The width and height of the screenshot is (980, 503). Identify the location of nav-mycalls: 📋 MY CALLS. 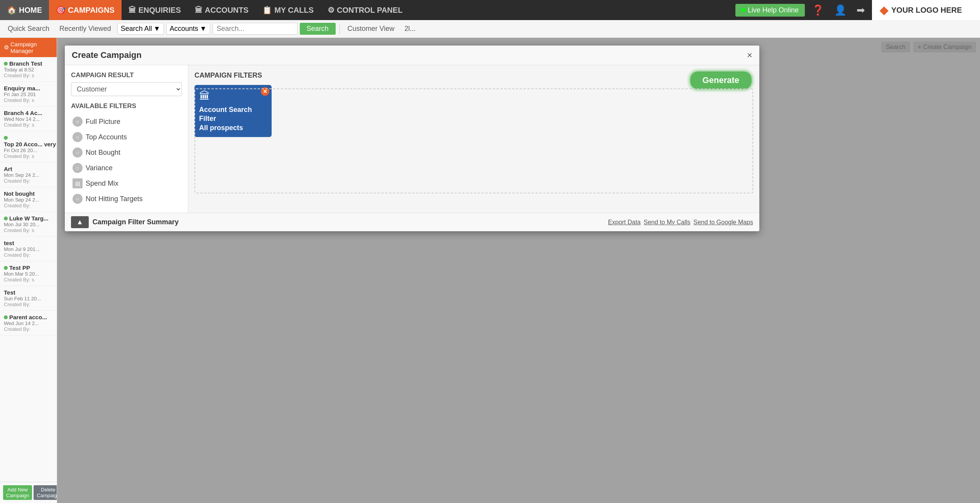
(288, 10).